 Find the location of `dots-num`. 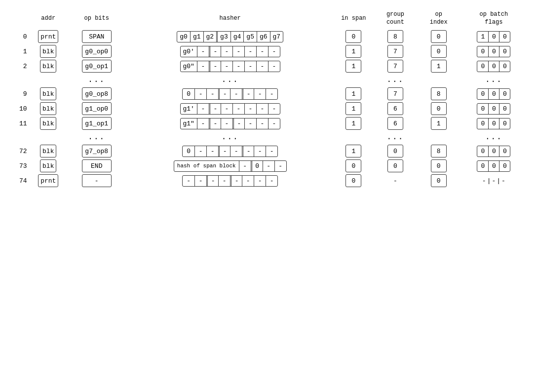

dots-num is located at coordinates (20, 137).